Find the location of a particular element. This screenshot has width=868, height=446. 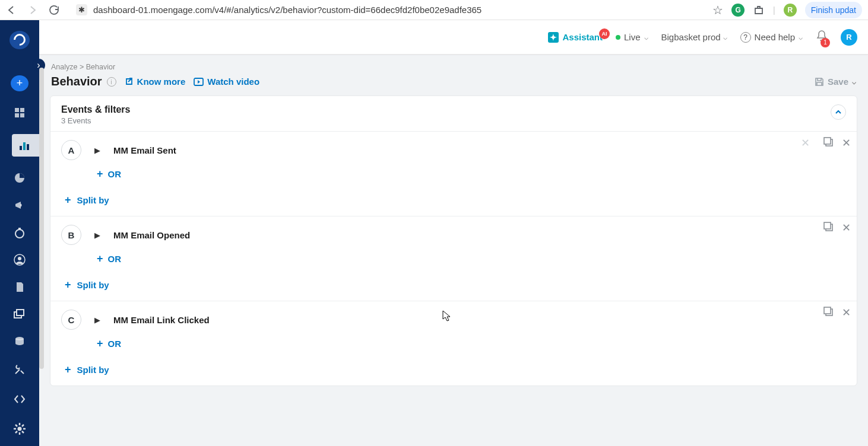

sidebar-scrollbar is located at coordinates (42, 218).